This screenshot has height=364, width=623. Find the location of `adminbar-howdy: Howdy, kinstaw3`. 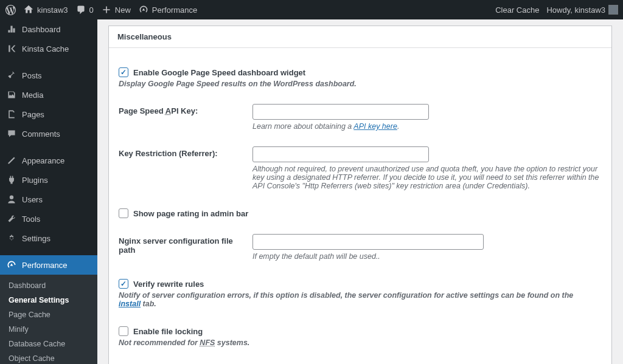

adminbar-howdy: Howdy, kinstaw3 is located at coordinates (582, 10).